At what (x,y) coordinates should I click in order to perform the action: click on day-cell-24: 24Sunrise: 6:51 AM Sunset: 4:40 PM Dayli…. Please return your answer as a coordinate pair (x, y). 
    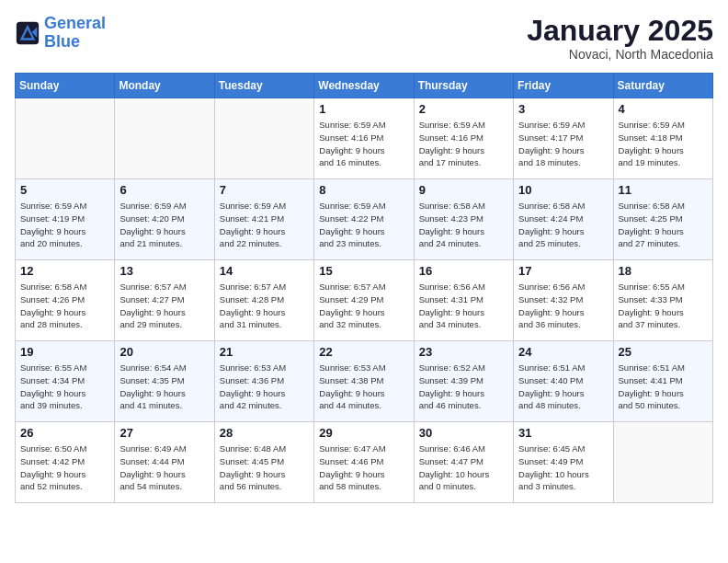
    Looking at the image, I should click on (563, 382).